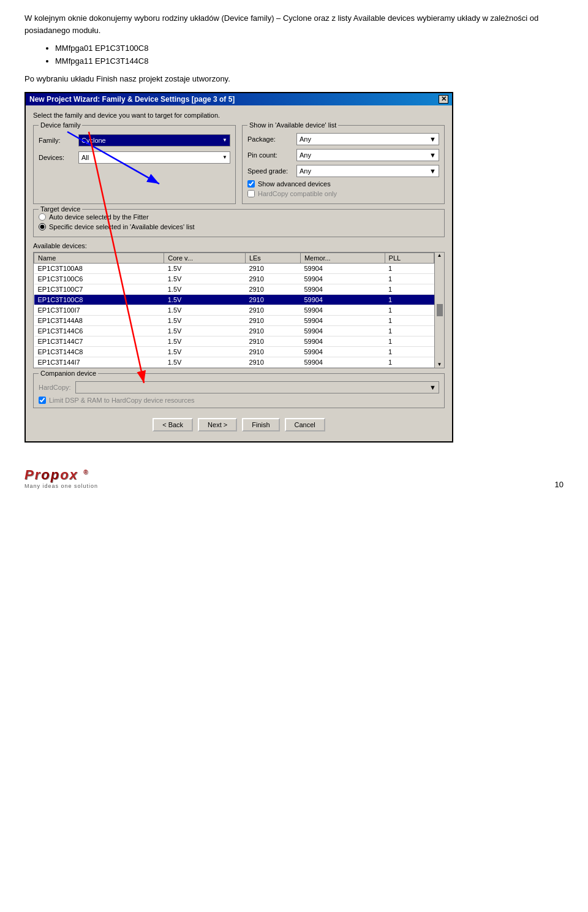 This screenshot has height=912, width=588. Describe the element at coordinates (234, 257) in the screenshot. I see `table-header-row: Name Core v... LEs Memor... PLL` at that location.